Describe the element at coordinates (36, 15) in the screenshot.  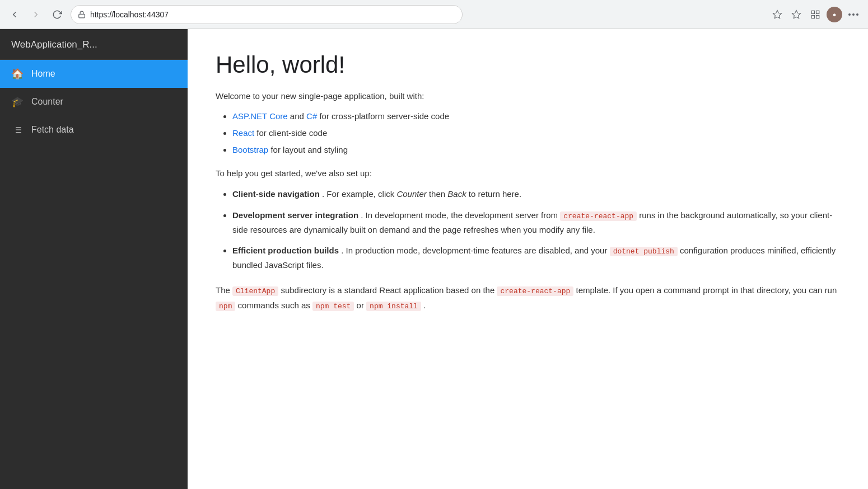
I see `forward-button` at that location.